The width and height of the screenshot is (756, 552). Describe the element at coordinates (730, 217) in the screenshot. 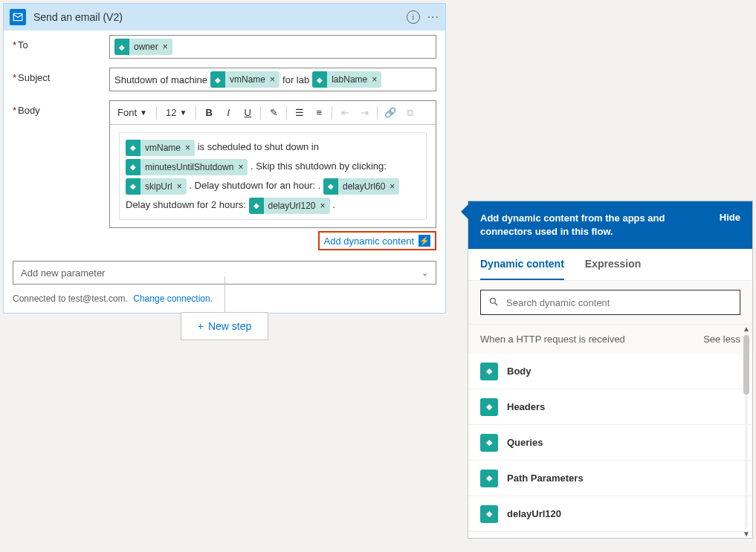

I see `hide-button: Hide` at that location.